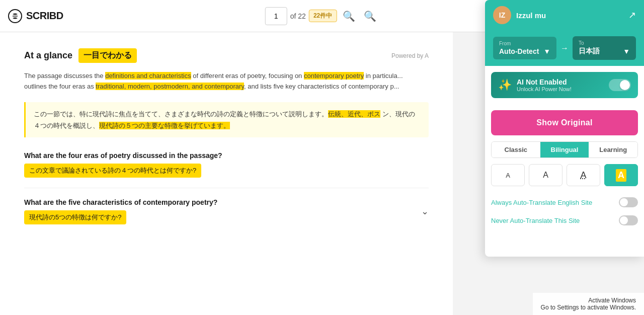 The width and height of the screenshot is (644, 315). Describe the element at coordinates (226, 165) in the screenshot. I see `question-1-section: What are the four eras of poetry discuss…` at that location.